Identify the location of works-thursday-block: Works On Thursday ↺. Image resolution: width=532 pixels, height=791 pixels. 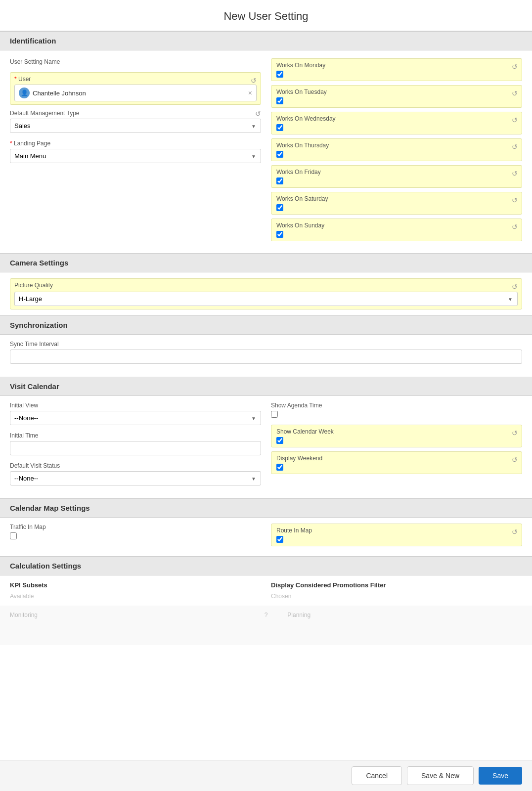
(397, 150).